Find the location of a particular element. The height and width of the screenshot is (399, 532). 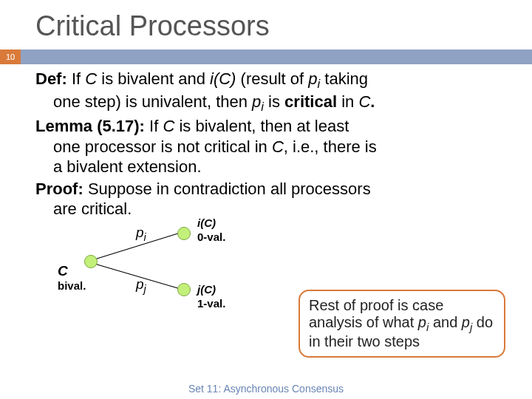

slide-number: 10 is located at coordinates (10, 57).